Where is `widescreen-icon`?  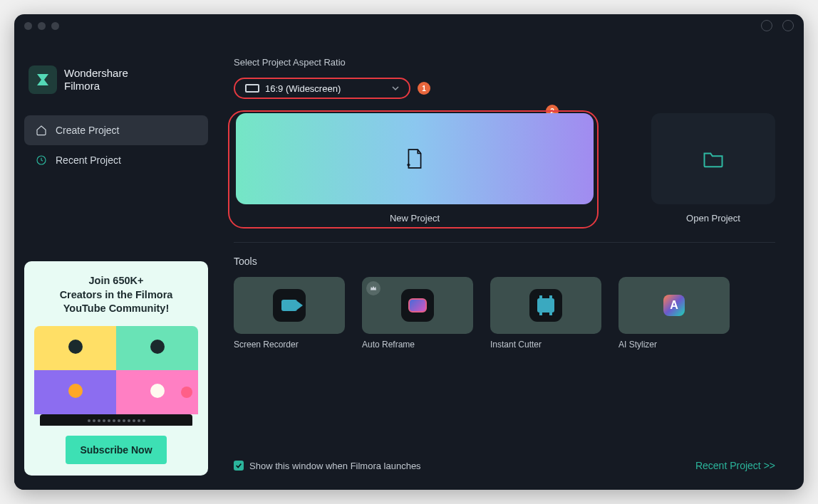
widescreen-icon is located at coordinates (252, 88).